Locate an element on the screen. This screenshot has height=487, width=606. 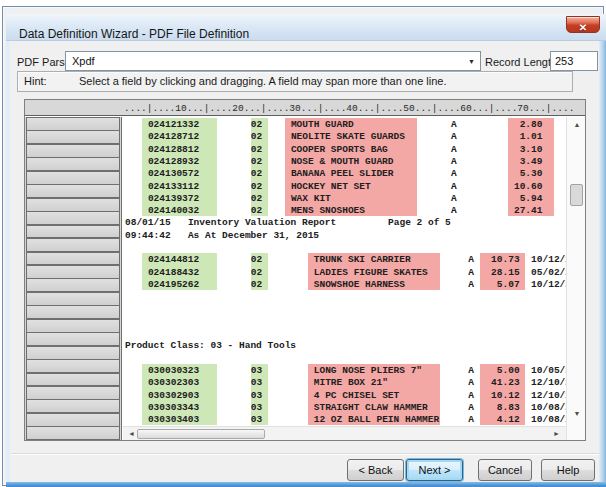
report-text: 030303403 is located at coordinates (174, 420).